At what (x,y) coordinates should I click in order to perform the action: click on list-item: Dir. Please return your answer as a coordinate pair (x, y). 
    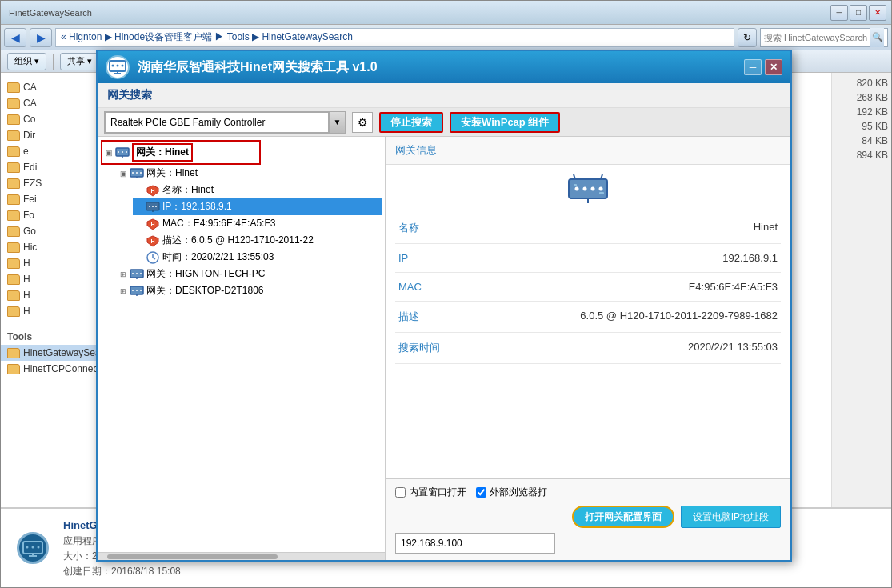
    Looking at the image, I should click on (48, 135).